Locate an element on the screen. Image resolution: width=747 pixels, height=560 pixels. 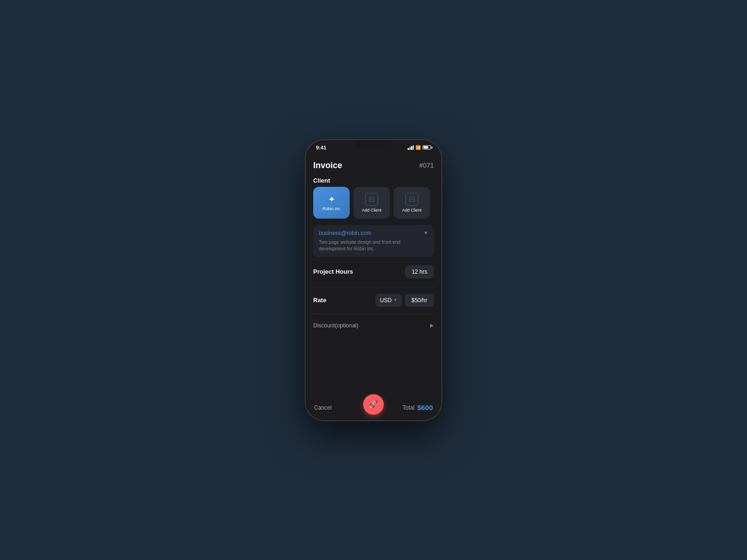
add-client-label-1: Add Client is located at coordinates (372, 210).